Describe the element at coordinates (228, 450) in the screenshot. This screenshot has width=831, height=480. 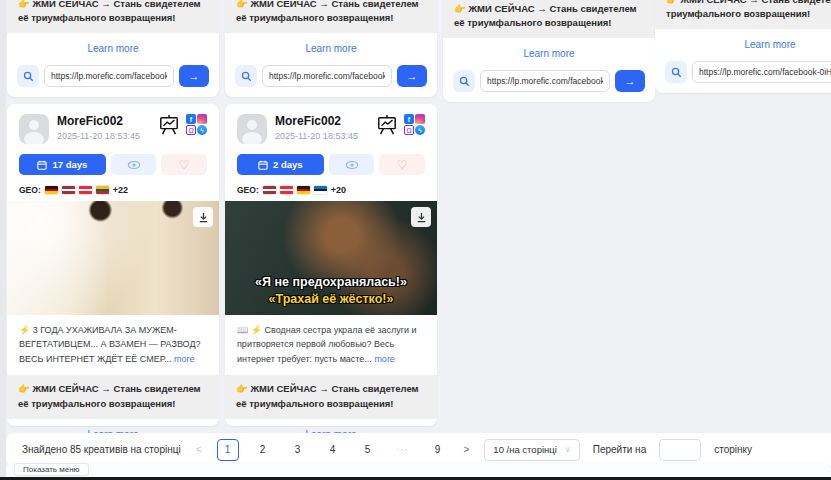
I see `page-button-1: 1` at that location.